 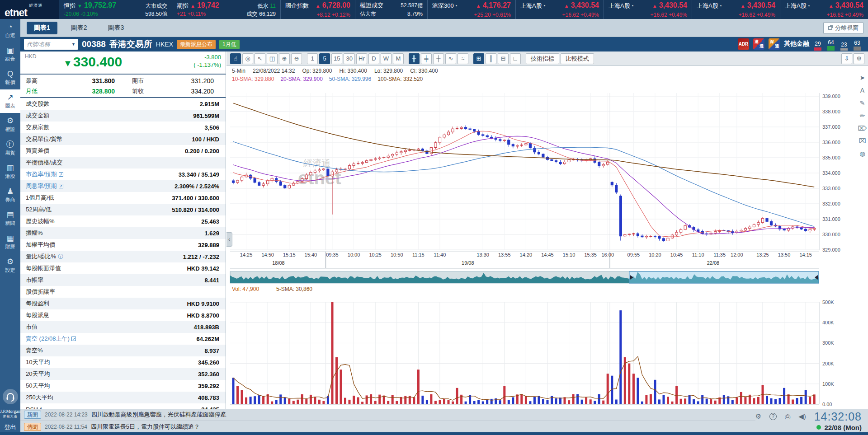 I want to click on sidebar-item-label: 圖表, so click(x=10, y=106).